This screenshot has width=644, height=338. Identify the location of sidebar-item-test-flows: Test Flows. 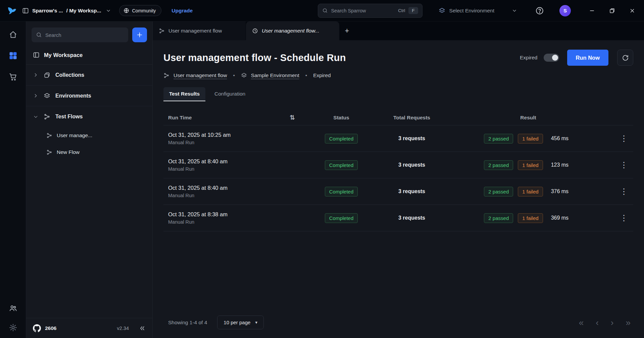
(89, 117).